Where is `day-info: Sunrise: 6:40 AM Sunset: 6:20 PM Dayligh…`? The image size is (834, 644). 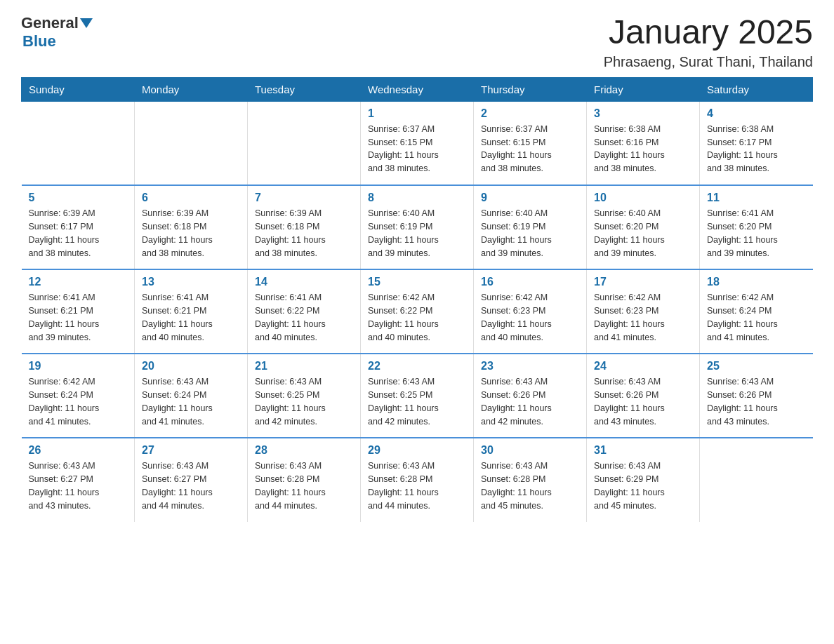 day-info: Sunrise: 6:40 AM Sunset: 6:20 PM Dayligh… is located at coordinates (643, 233).